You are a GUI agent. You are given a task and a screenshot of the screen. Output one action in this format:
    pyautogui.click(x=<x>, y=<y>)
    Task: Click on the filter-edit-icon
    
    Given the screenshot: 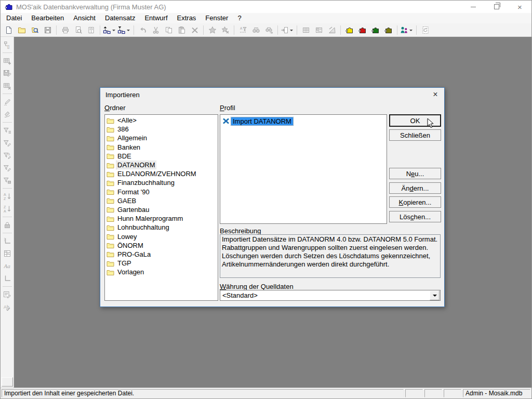 What is the action you would take?
    pyautogui.click(x=7, y=143)
    